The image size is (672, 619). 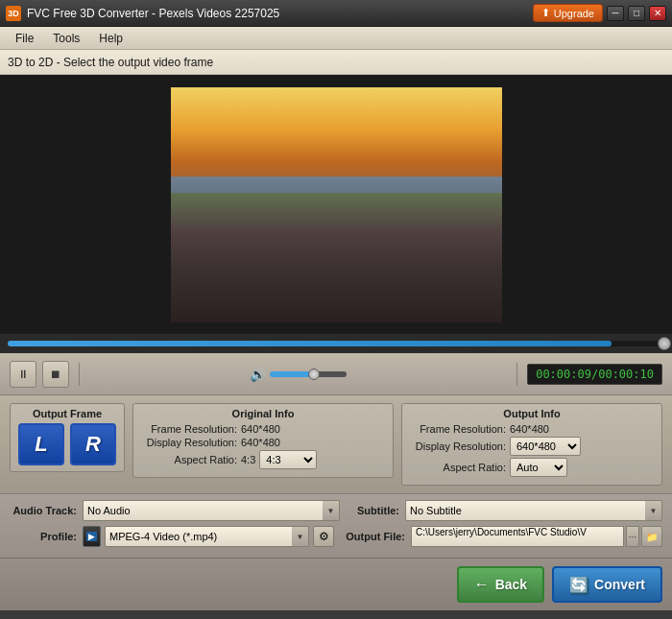 What do you see at coordinates (257, 374) in the screenshot?
I see `volume-icon: 🔊` at bounding box center [257, 374].